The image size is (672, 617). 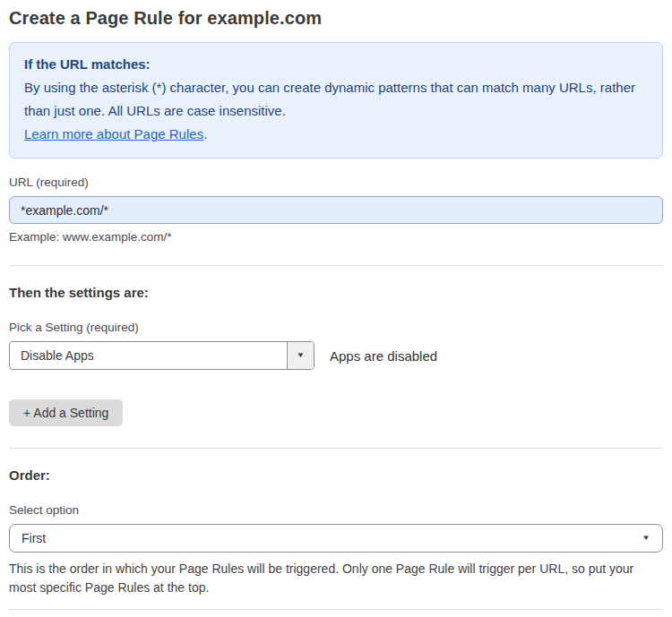 I want to click on setting-status-text: Apps are disabled, so click(x=383, y=356).